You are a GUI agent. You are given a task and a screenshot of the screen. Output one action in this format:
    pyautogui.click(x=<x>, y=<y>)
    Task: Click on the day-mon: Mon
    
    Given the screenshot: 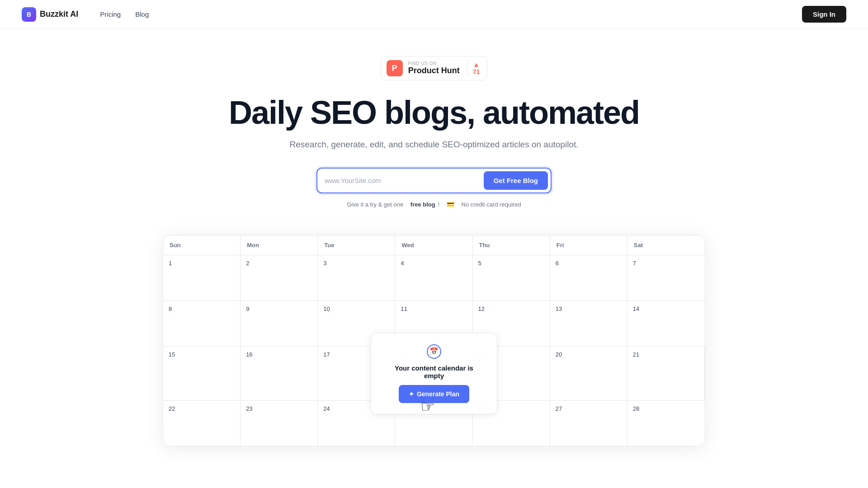 What is the action you would take?
    pyautogui.click(x=279, y=245)
    